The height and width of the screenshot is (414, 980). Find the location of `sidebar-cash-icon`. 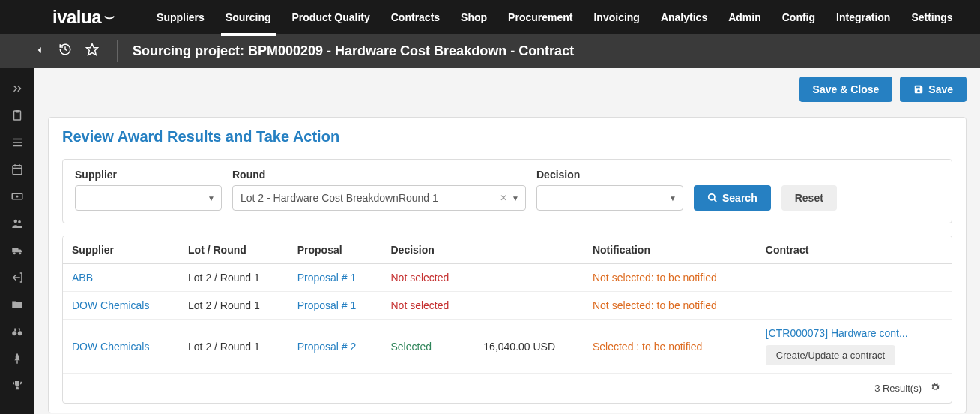

sidebar-cash-icon is located at coordinates (17, 196).